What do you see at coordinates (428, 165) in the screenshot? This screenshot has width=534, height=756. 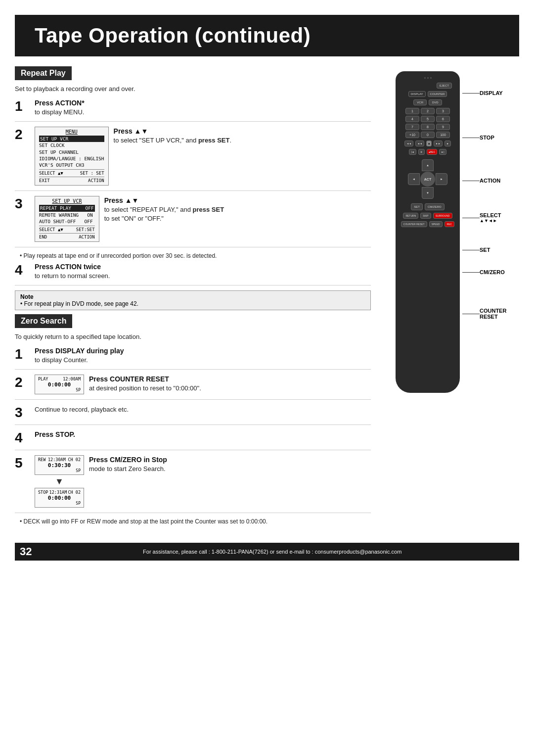 I see `dpad-up-btn: ▲` at bounding box center [428, 165].